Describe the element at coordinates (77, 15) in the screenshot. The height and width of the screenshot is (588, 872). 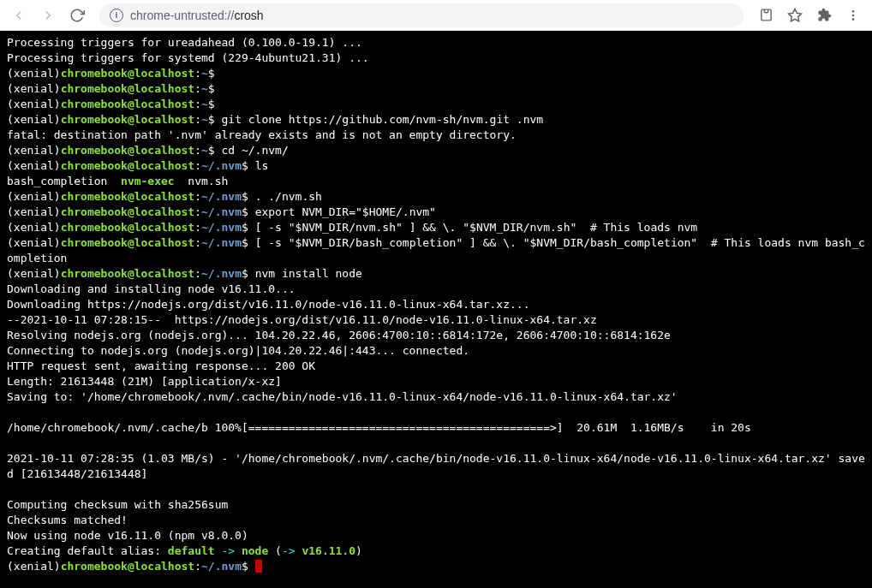
I see `reload-button` at that location.